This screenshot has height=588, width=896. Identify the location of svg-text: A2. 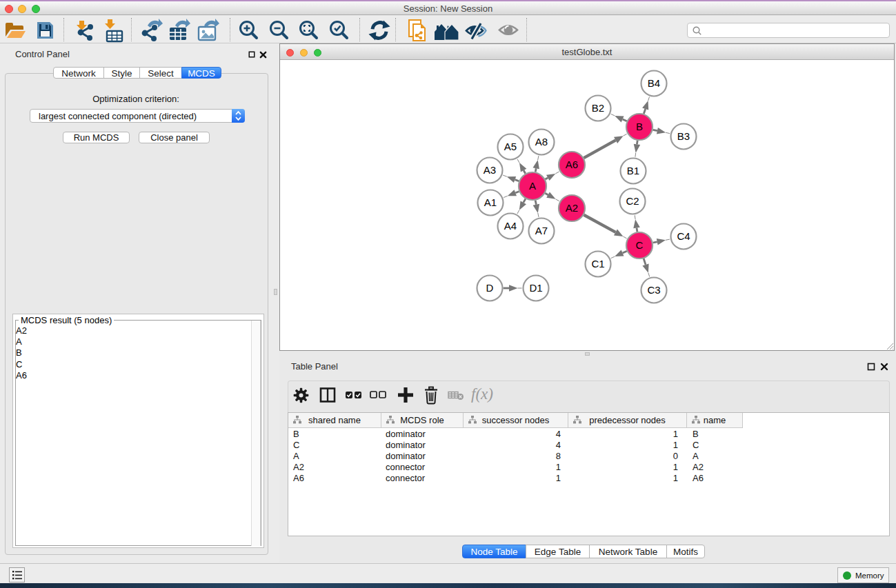
(572, 208).